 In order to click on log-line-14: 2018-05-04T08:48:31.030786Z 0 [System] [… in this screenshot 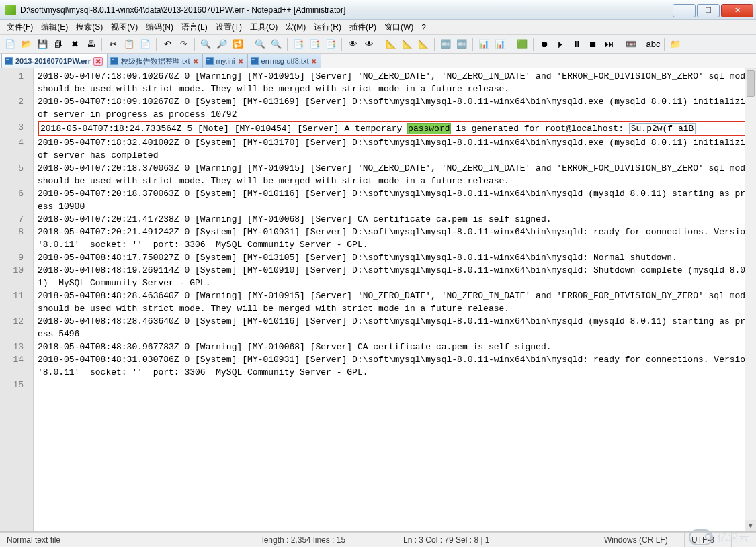, I will do `click(396, 366)`.